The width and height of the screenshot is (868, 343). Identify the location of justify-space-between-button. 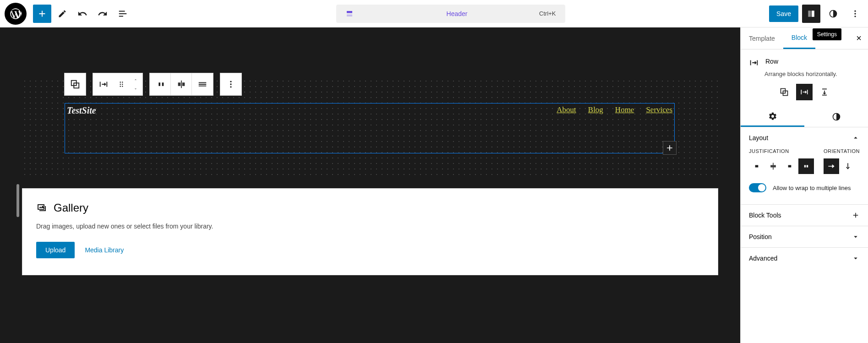
(806, 166).